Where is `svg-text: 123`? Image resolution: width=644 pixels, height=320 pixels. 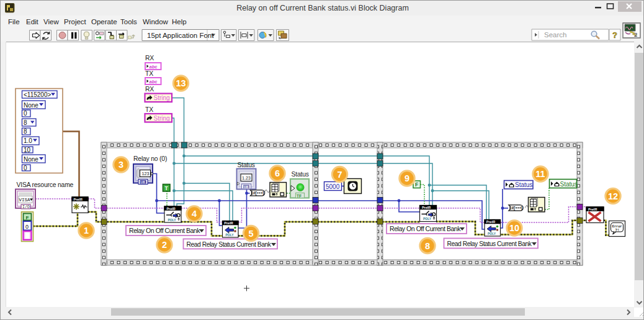 svg-text: 123 is located at coordinates (146, 174).